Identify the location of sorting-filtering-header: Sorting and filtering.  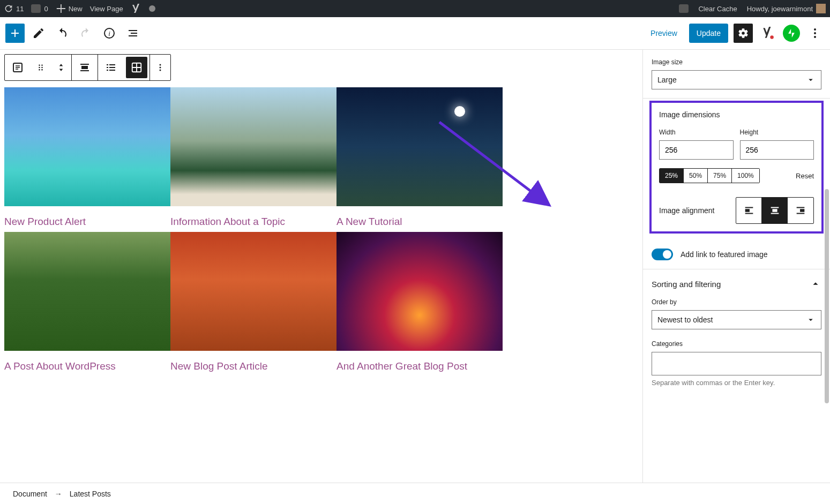
(736, 284).